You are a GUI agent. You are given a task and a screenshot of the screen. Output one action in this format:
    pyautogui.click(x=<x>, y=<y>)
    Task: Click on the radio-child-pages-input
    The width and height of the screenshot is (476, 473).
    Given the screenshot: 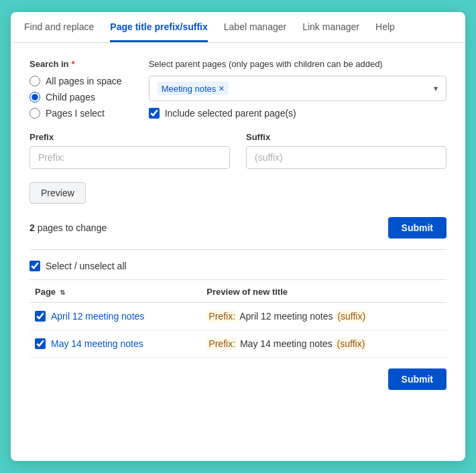 What is the action you would take?
    pyautogui.click(x=35, y=97)
    